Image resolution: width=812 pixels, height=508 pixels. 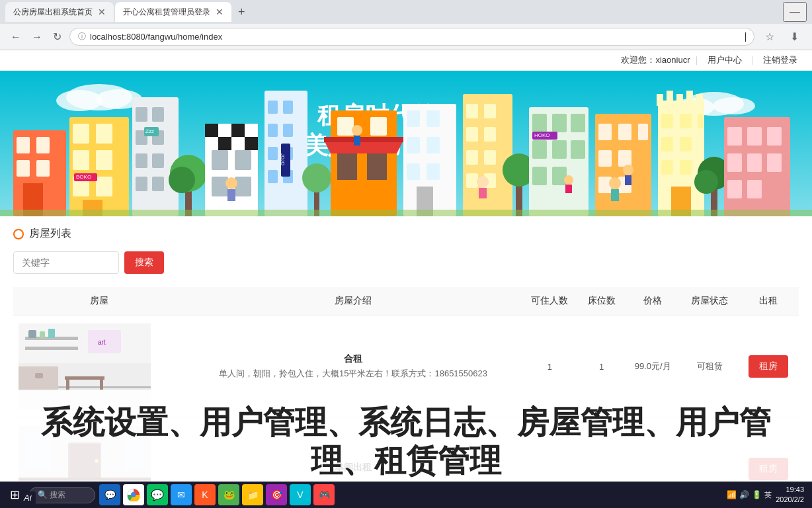 I want to click on svg-text: BOKO, so click(x=83, y=177).